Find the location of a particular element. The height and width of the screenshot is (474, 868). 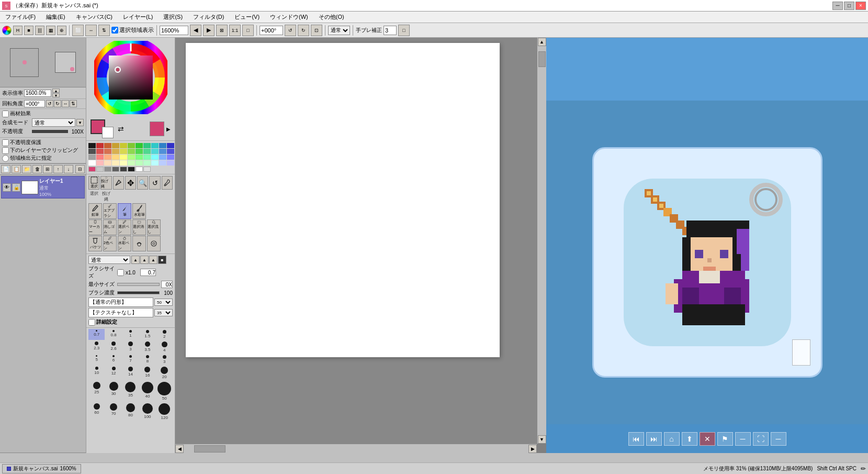

merge-btn: ⊞ is located at coordinates (48, 169).